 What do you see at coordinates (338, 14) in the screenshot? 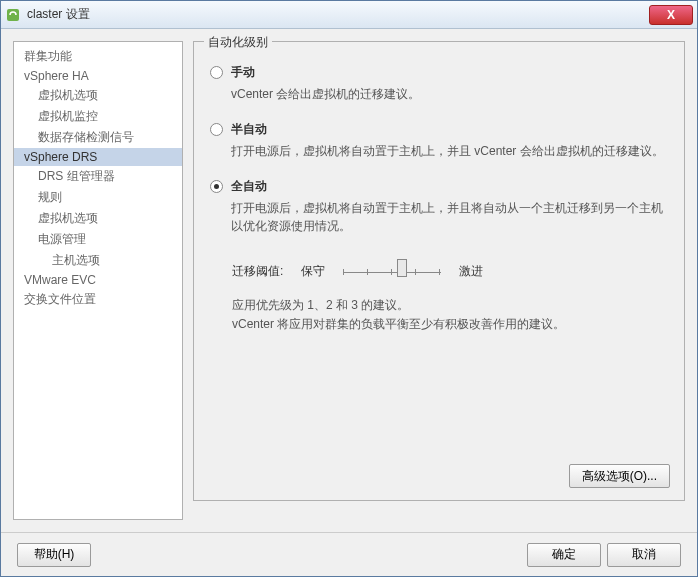
I see `window-title: claster 设置` at bounding box center [338, 14].